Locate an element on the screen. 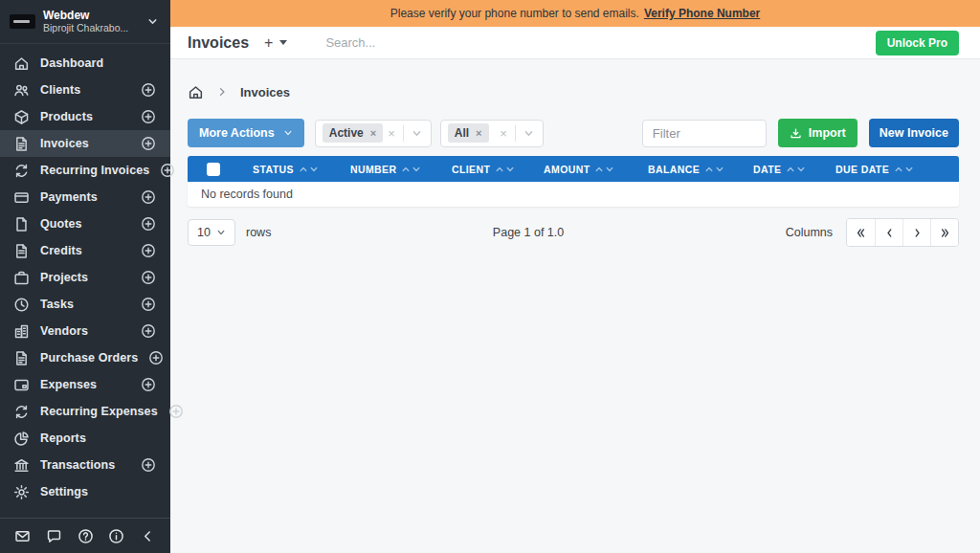 The image size is (980, 553). home-icon is located at coordinates (195, 92).